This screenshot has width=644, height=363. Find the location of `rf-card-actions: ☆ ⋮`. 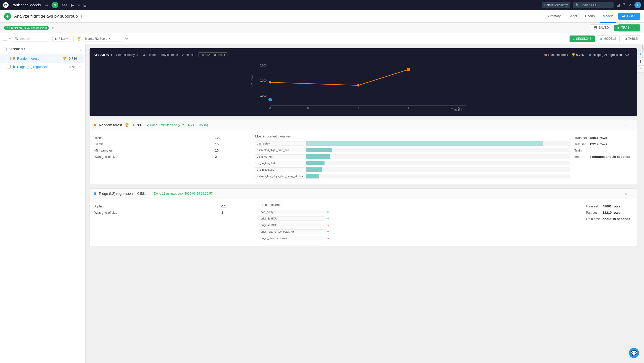

rf-card-actions: ☆ ⋮ is located at coordinates (628, 125).